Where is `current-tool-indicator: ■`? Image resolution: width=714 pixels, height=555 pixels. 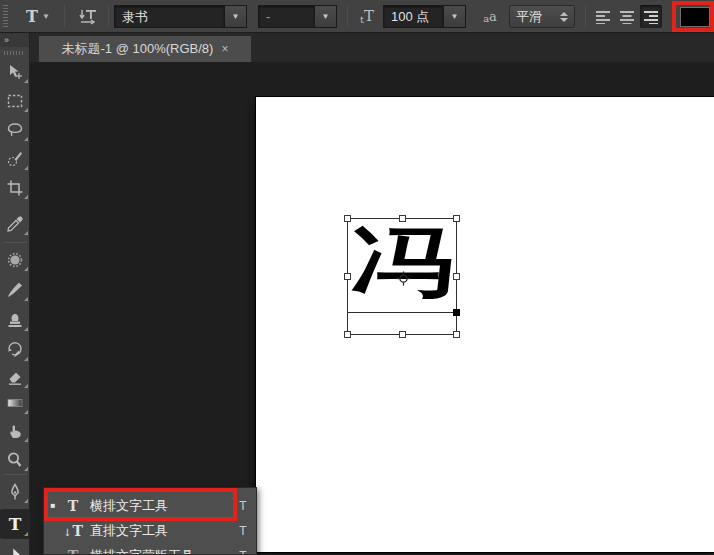
current-tool-indicator: ■ is located at coordinates (53, 506).